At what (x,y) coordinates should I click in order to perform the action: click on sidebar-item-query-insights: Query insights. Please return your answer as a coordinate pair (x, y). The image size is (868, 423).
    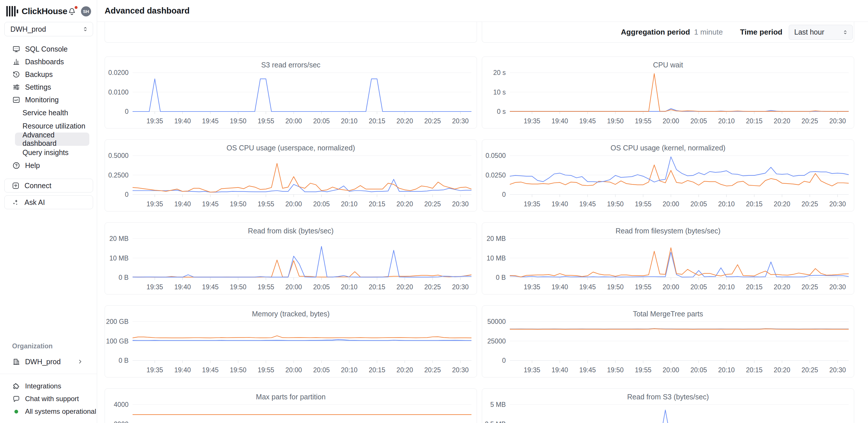
    Looking at the image, I should click on (49, 152).